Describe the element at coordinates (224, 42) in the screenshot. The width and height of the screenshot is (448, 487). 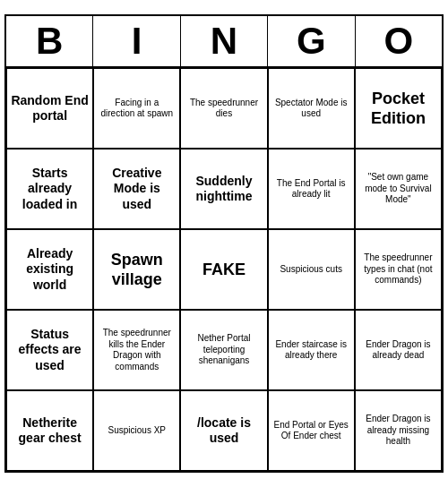
I see `bingo-header: BINGO` at that location.